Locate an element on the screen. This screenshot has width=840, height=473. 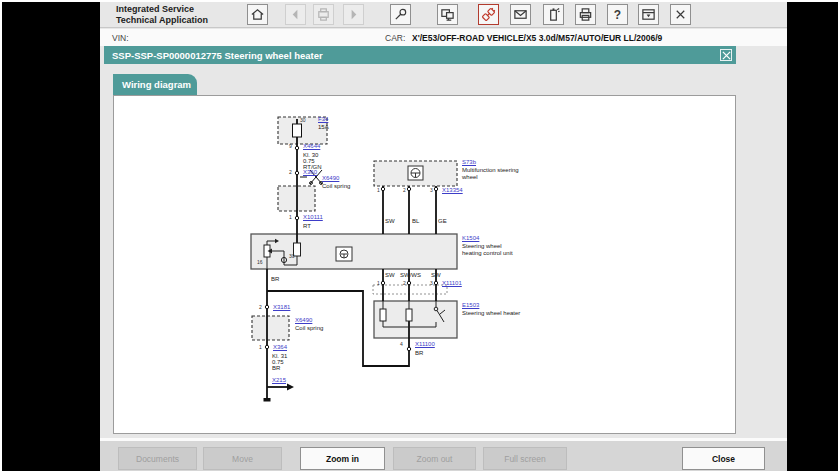
battery-icon is located at coordinates (554, 14).